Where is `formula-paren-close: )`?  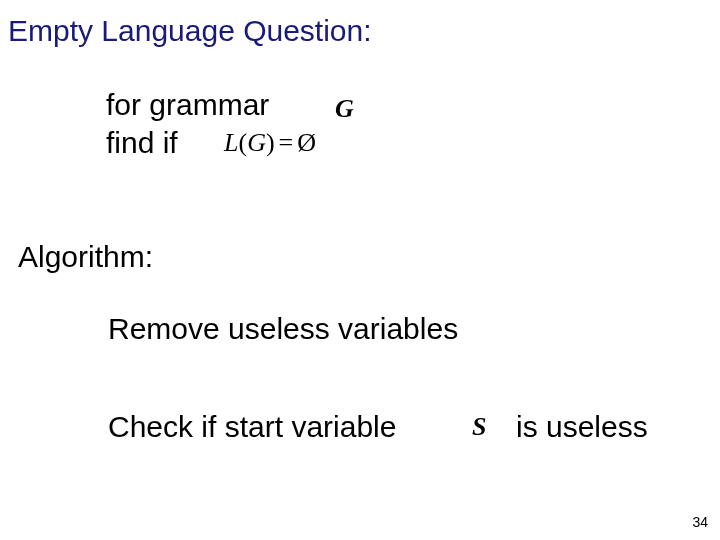 formula-paren-close: ) is located at coordinates (270, 142).